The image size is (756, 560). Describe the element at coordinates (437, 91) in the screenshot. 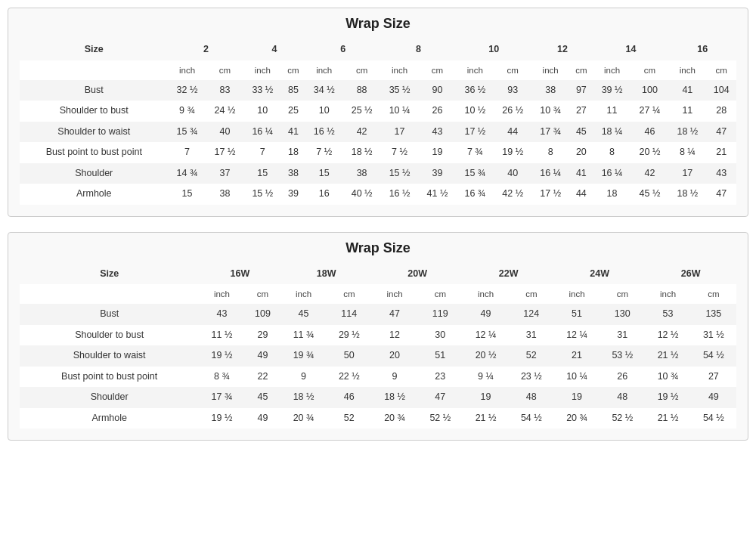

I see `table1-cell-r0-c3-cm: 90` at that location.